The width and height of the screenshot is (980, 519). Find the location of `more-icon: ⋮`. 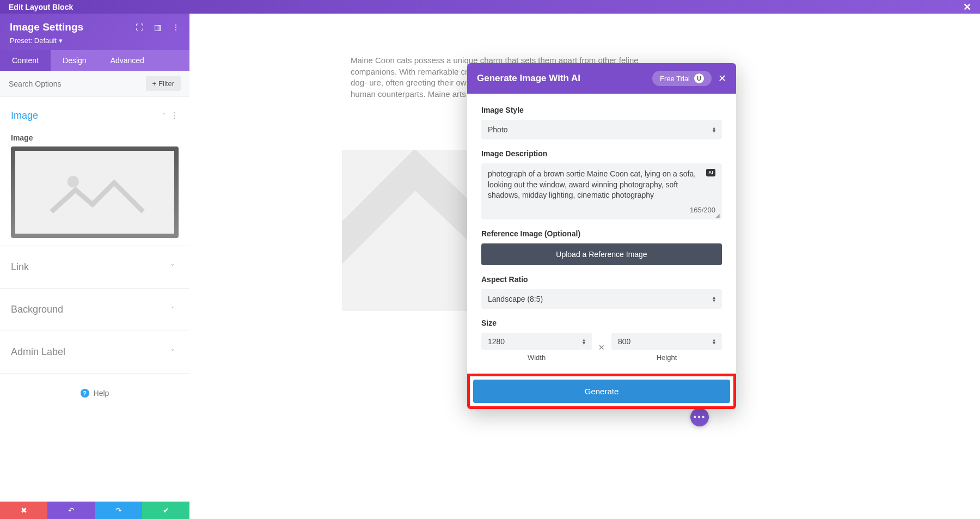

more-icon: ⋮ is located at coordinates (176, 27).